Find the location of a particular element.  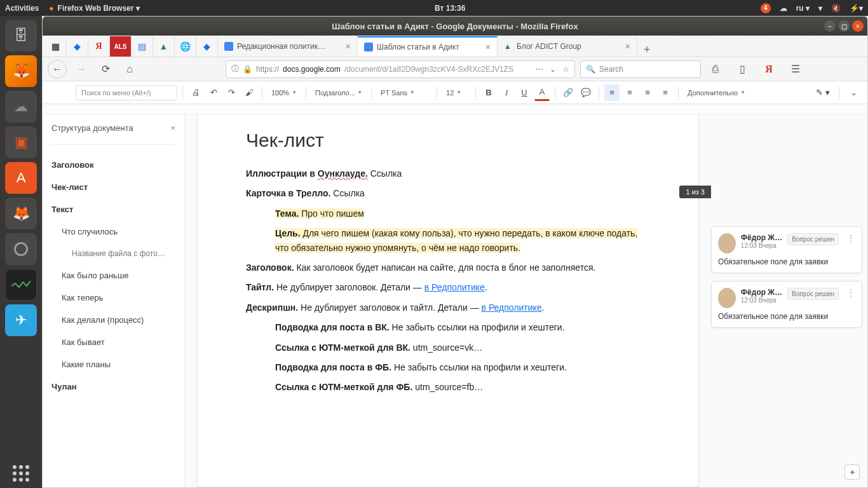

volume-icon: 🔇 is located at coordinates (836, 8).